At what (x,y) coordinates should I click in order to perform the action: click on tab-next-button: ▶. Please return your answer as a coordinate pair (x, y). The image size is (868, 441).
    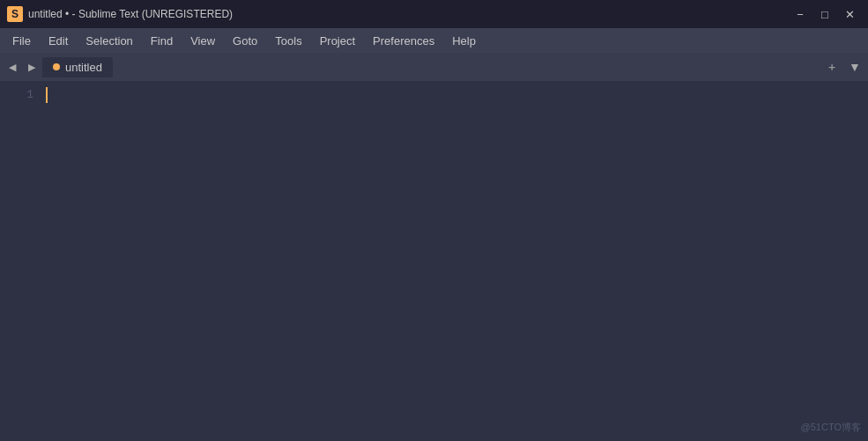
    Looking at the image, I should click on (32, 67).